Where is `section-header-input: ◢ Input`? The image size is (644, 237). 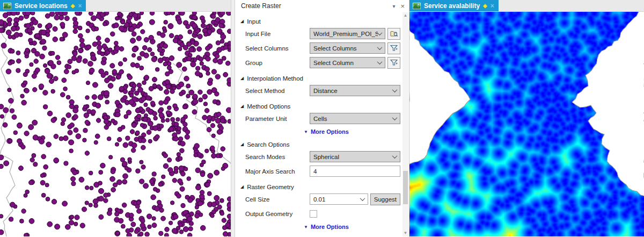 section-header-input: ◢ Input is located at coordinates (320, 21).